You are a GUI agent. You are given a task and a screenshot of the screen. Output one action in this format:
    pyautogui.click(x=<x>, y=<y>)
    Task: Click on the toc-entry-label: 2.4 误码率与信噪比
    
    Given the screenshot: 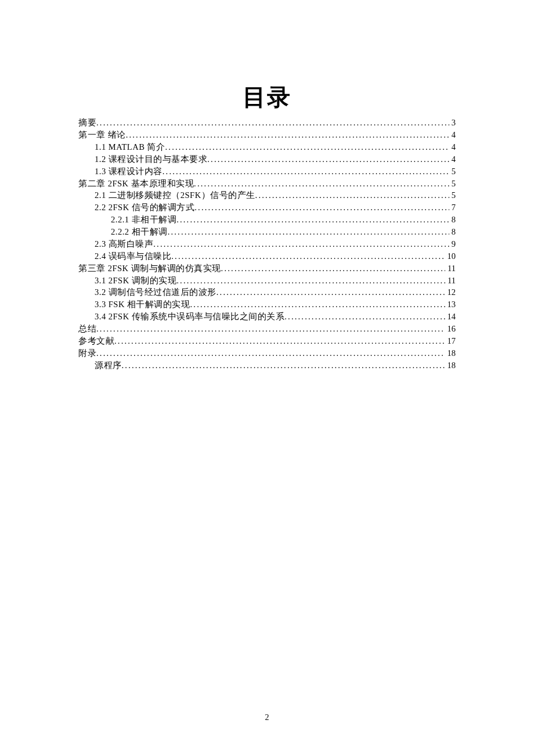 What is the action you would take?
    pyautogui.click(x=133, y=257)
    